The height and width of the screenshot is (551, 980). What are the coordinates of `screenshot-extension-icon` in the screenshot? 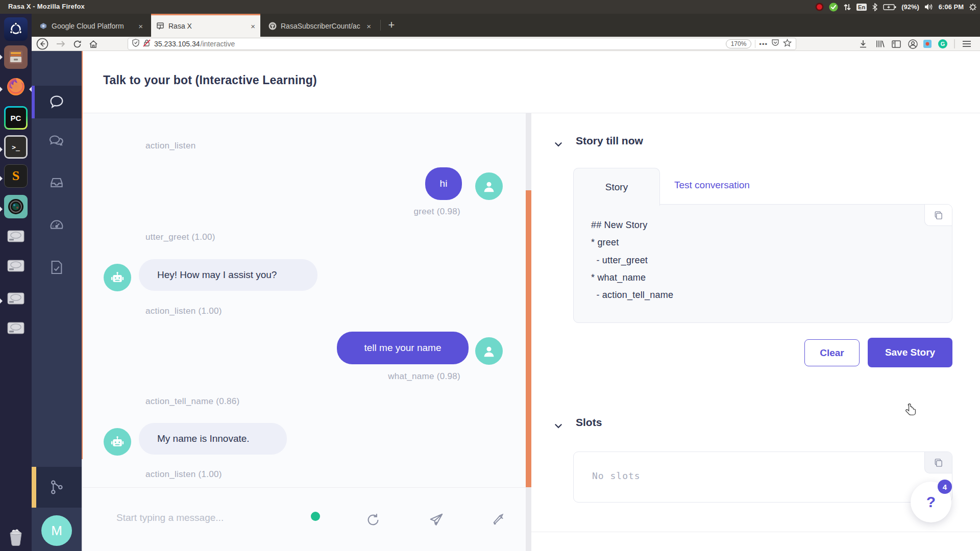 It's located at (927, 44).